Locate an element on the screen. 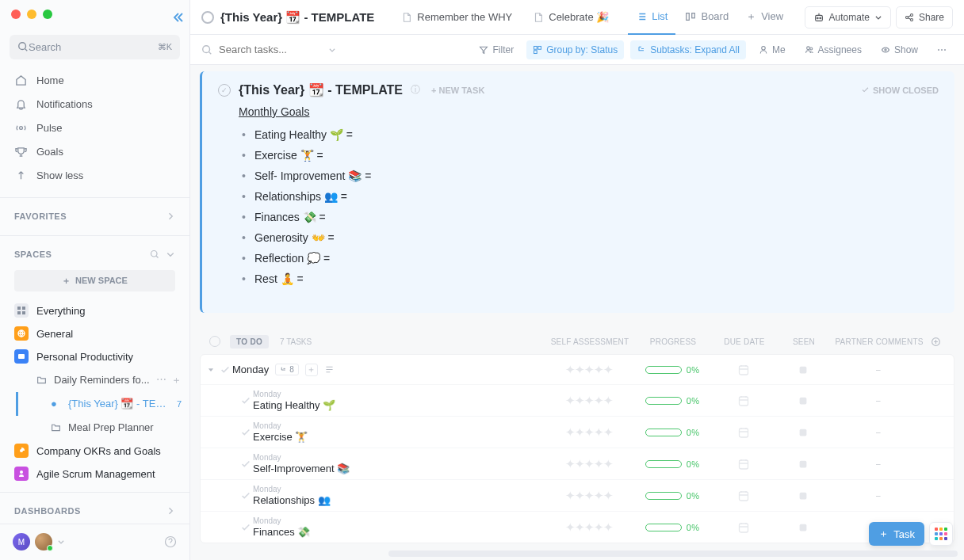  nav-notifications: Notifications is located at coordinates (95, 105).